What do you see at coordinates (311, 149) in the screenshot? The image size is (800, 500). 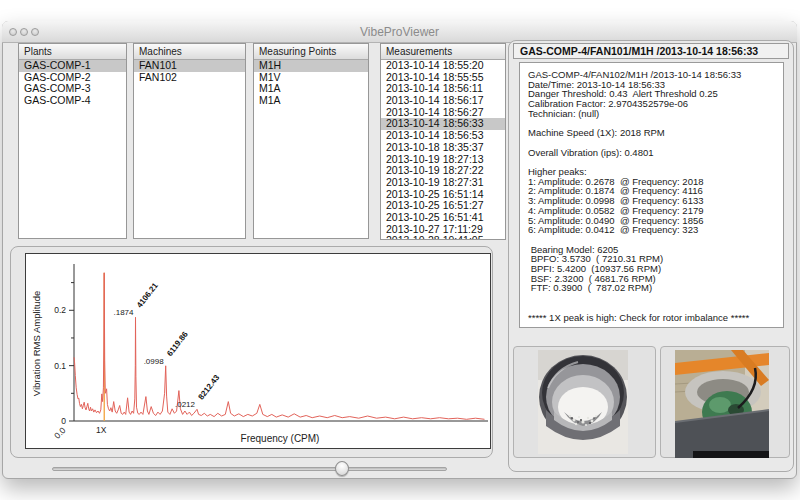 I see `measuring-points-list-body: M1HM1VM1AM1A` at bounding box center [311, 149].